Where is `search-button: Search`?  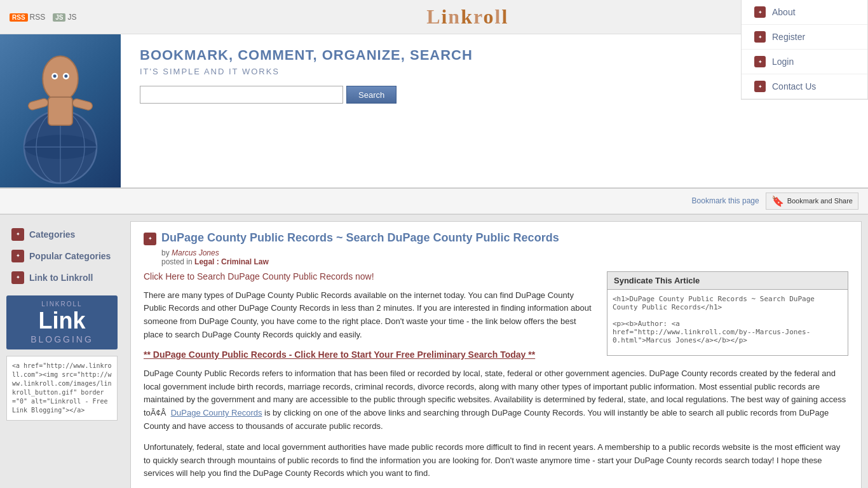 search-button: Search is located at coordinates (371, 95).